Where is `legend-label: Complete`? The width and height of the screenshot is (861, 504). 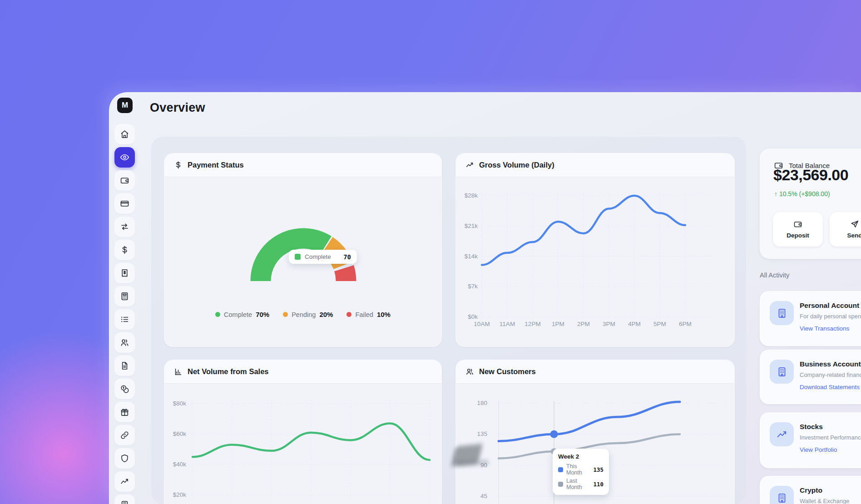 legend-label: Complete is located at coordinates (238, 315).